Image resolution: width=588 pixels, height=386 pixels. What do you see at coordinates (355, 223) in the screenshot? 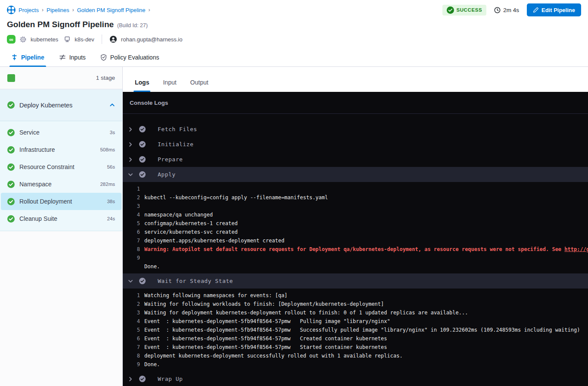
I see `log-line: 5 configmap/kubernetes-1 created` at bounding box center [355, 223].